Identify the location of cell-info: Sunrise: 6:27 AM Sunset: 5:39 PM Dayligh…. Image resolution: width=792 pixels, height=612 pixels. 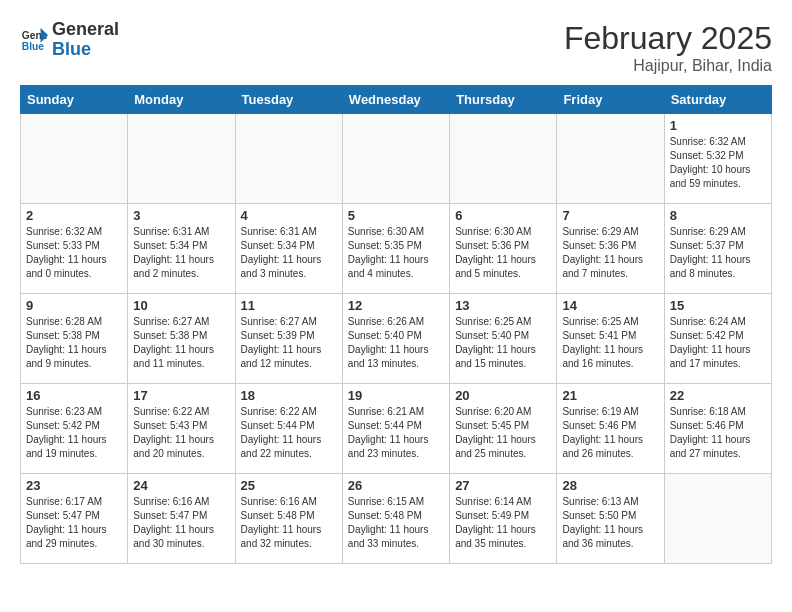
(289, 343).